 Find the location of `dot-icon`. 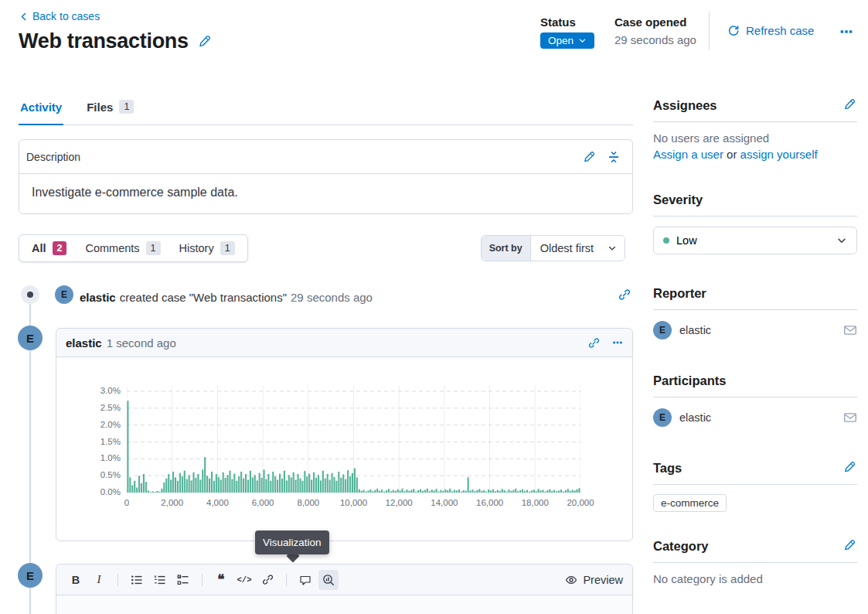

dot-icon is located at coordinates (30, 295).